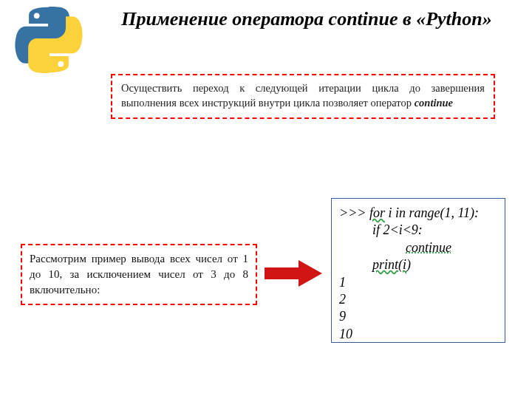  I want to click on code-out4: 10, so click(346, 334).